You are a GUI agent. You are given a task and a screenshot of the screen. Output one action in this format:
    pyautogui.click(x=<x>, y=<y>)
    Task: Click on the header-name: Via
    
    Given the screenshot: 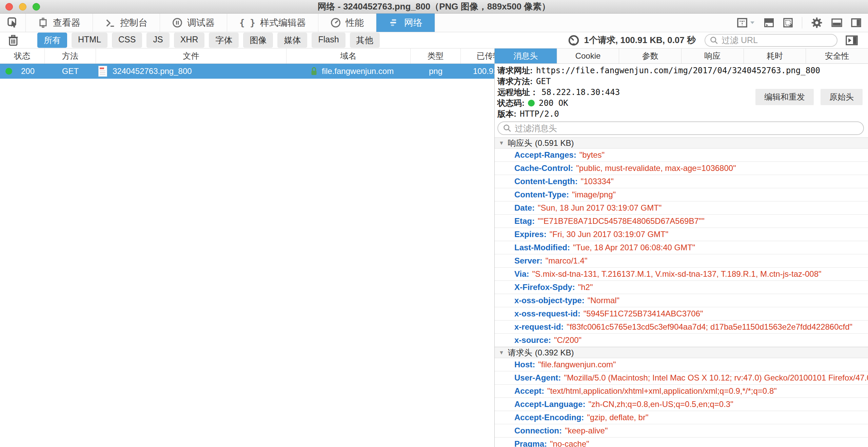 What is the action you would take?
    pyautogui.click(x=522, y=274)
    